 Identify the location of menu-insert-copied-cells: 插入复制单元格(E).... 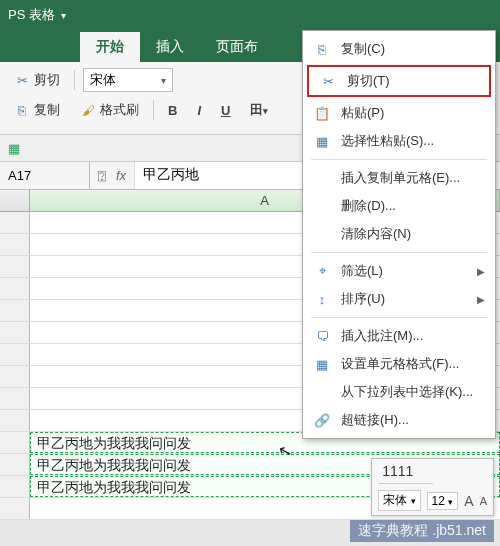
(399, 178).